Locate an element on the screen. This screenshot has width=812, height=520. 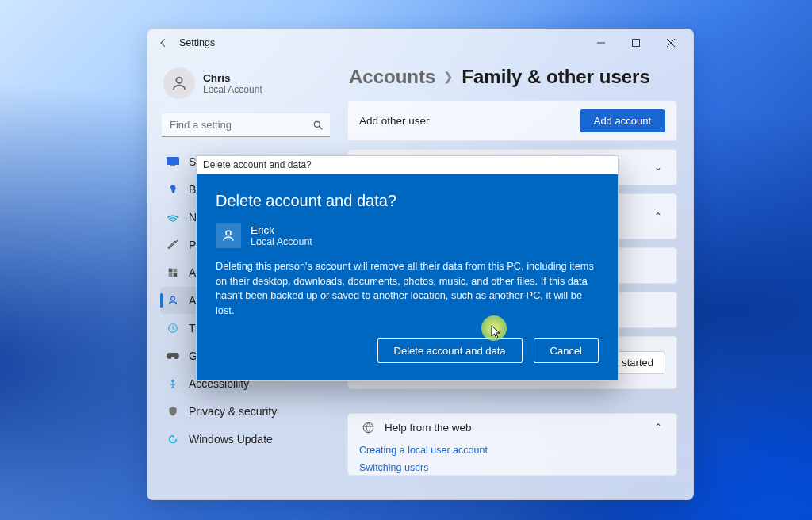
help-icon is located at coordinates (368, 428).